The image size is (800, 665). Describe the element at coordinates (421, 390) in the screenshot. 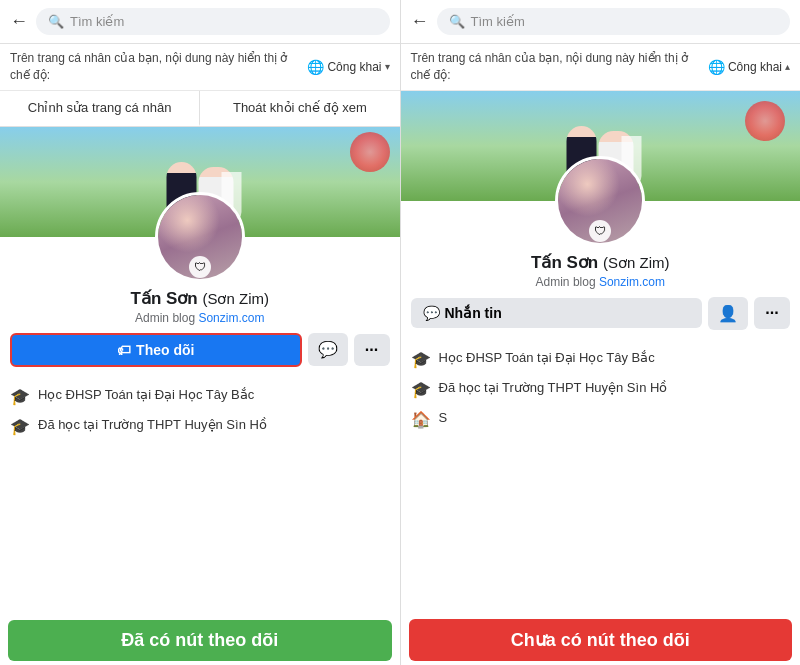

I see `education-icon-2-right: 🎓` at that location.